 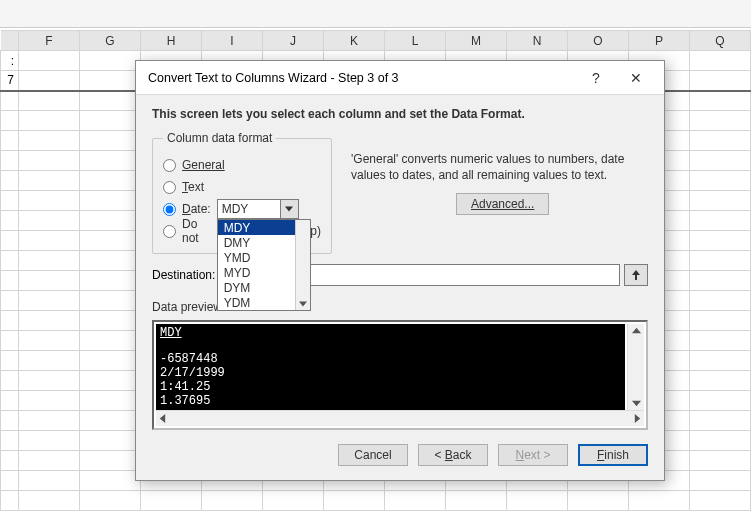 What do you see at coordinates (390, 333) in the screenshot?
I see `preview-header: MDY` at bounding box center [390, 333].